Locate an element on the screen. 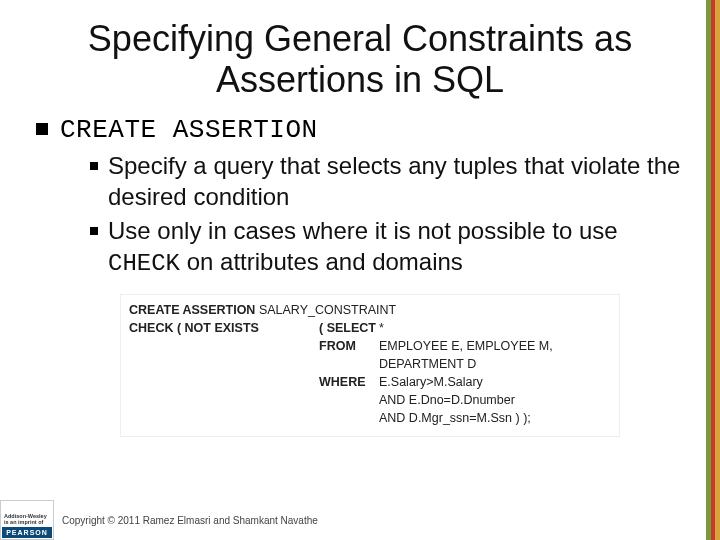  logo-subtitle: Addison-Wesley is an imprint of is located at coordinates (27, 520).